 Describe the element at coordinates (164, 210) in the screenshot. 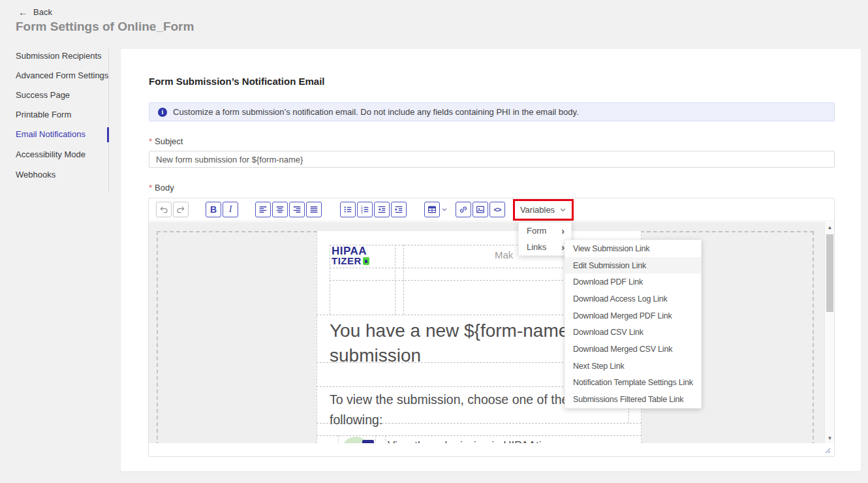

I see `undo-icon` at that location.